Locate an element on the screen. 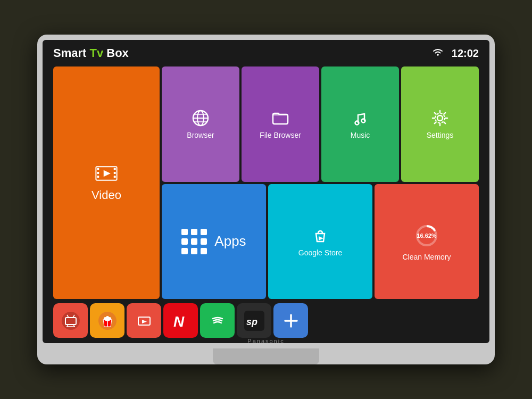 This screenshot has height=399, width=532. settings-tile: Settings is located at coordinates (440, 124).